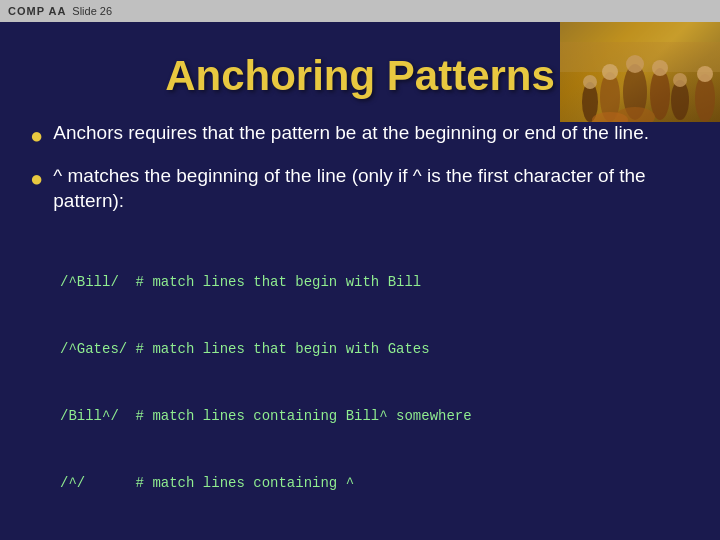 The image size is (720, 540). What do you see at coordinates (640, 72) in the screenshot?
I see `painting-image` at bounding box center [640, 72].